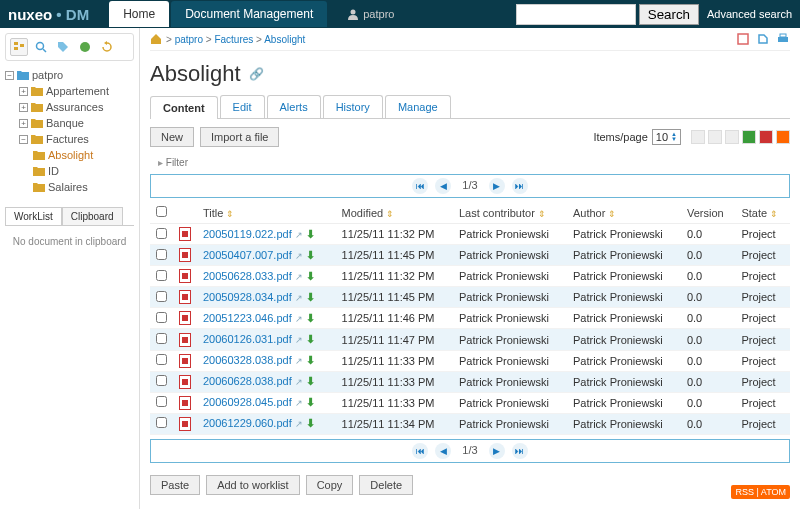 This screenshot has width=800, height=509. What do you see at coordinates (107, 47) in the screenshot?
I see `refresh-icon` at bounding box center [107, 47].